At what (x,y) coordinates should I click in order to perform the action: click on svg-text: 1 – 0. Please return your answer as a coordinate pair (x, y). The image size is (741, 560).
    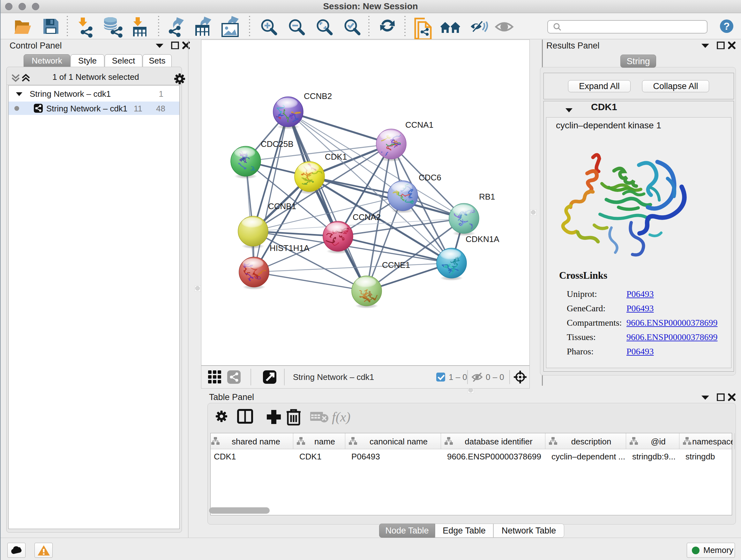
    Looking at the image, I should click on (458, 377).